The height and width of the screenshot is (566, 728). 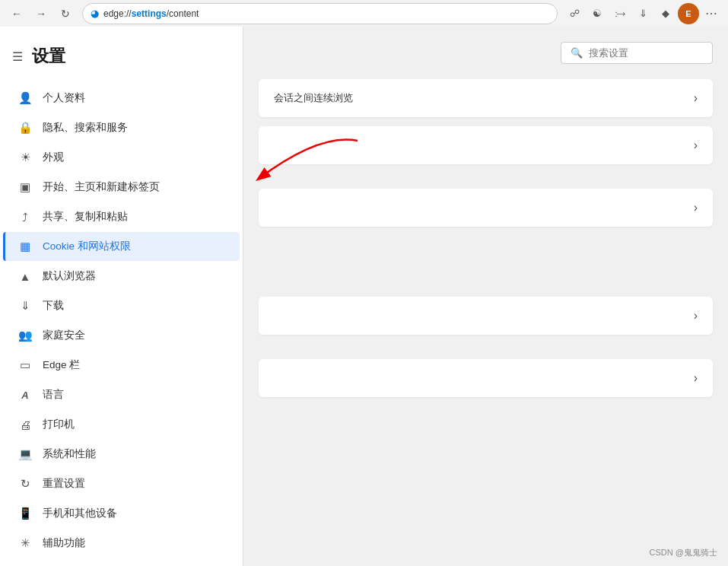 I want to click on sidebar-label-privacy: 隐私、搜索和服务, so click(x=135, y=128).